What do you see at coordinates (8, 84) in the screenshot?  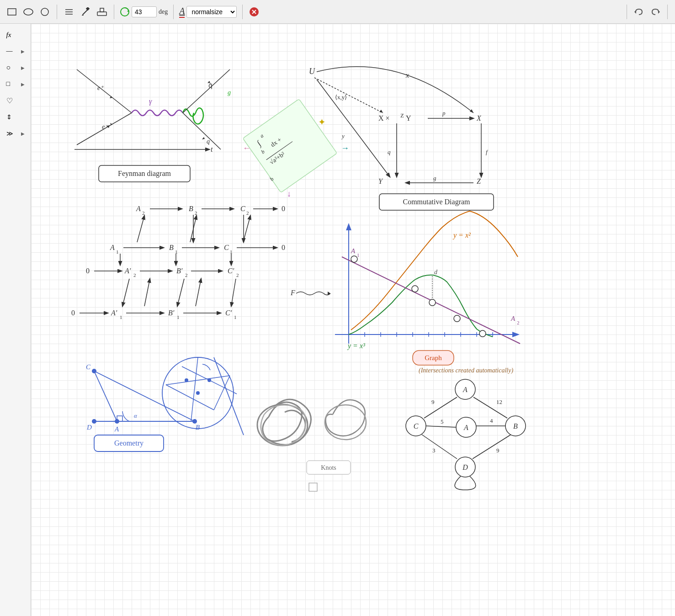 I see `square-icon: □` at bounding box center [8, 84].